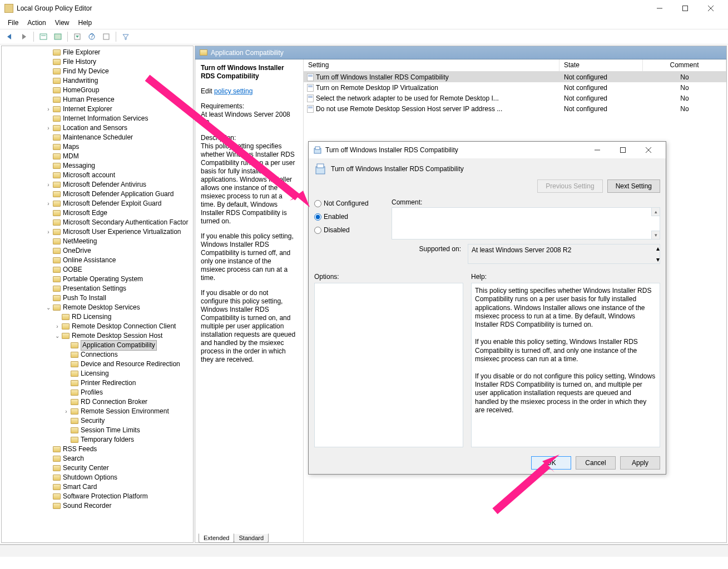 The width and height of the screenshot is (728, 569). Describe the element at coordinates (97, 355) in the screenshot. I see `tree-item: Connections` at that location.